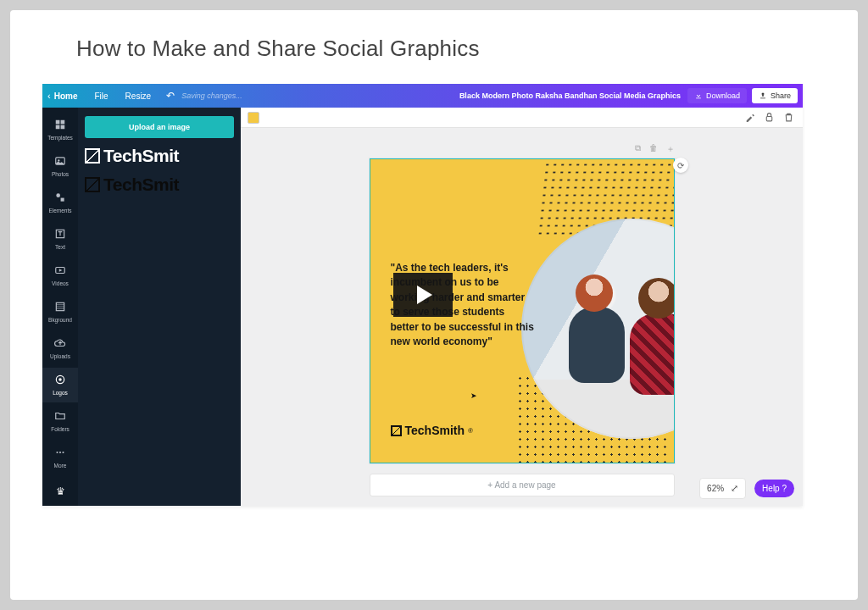 Image resolution: width=868 pixels, height=610 pixels. I want to click on zoom-value: 62%, so click(715, 488).